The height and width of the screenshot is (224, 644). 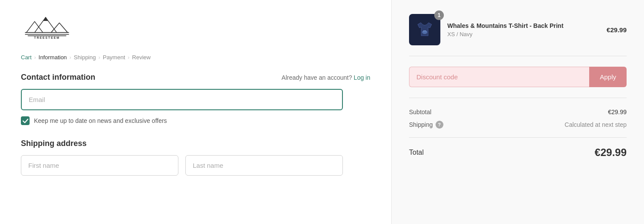 I want to click on breadcrumb-sep-2: ›, so click(x=70, y=58).